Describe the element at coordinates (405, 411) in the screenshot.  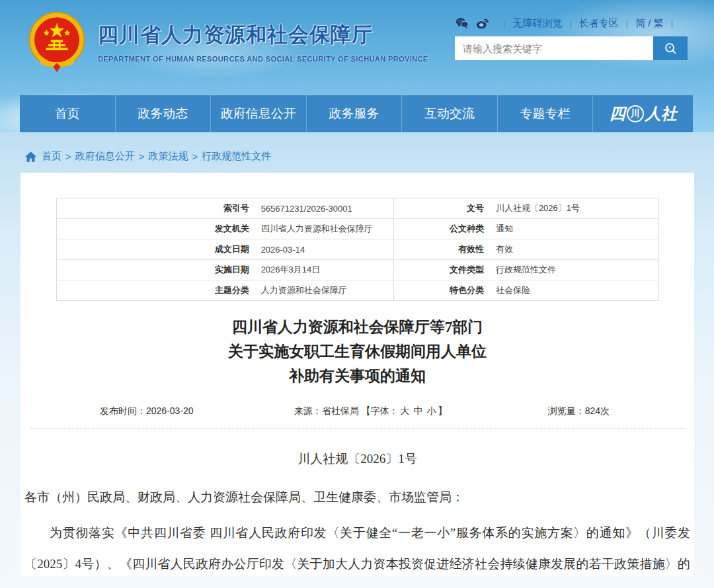
I see `font-size-large: 大` at that location.